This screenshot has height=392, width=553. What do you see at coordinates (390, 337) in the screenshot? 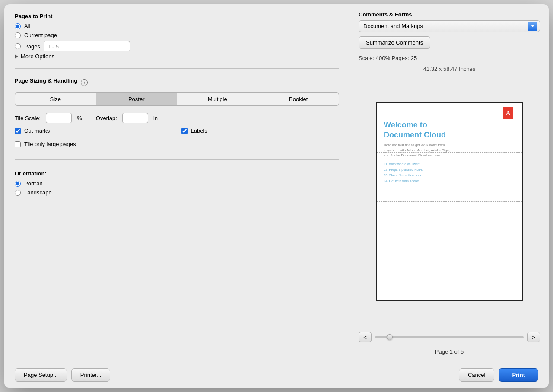
I see `slider-thumb` at bounding box center [390, 337].